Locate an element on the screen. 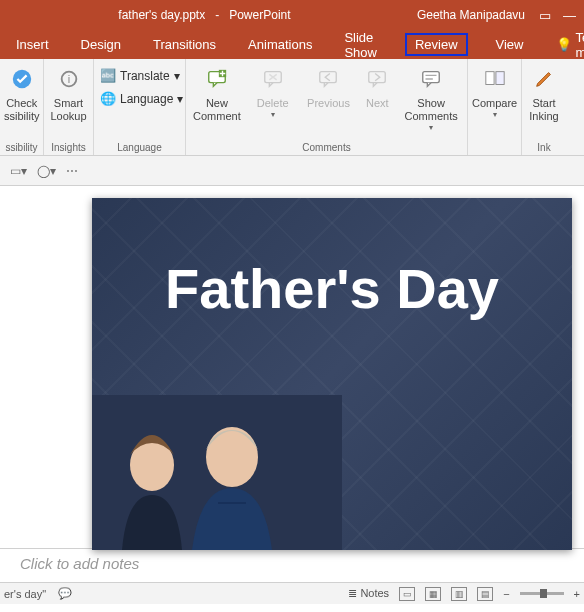  delete-comment-label: Delete is located at coordinates (273, 104).